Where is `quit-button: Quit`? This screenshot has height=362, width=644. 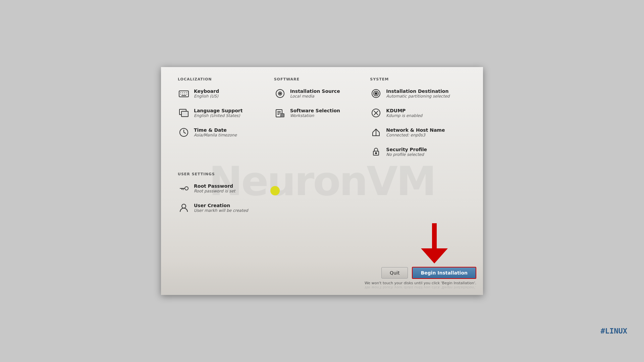 quit-button: Quit is located at coordinates (394, 273).